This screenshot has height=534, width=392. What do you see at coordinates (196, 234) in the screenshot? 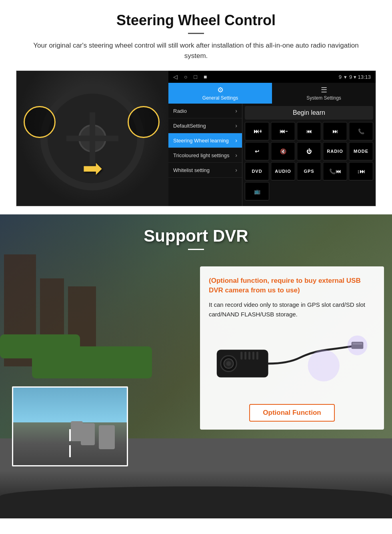
I see `dvr-heading: Support DVR` at bounding box center [196, 234].